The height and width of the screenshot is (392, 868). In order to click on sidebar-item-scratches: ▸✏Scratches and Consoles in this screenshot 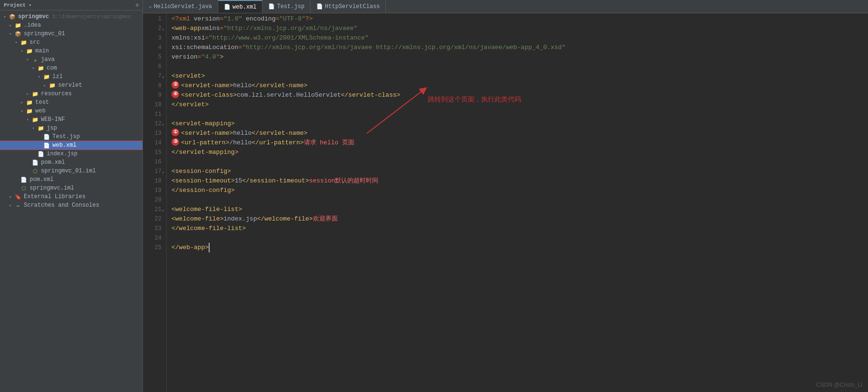, I will do `click(71, 205)`.